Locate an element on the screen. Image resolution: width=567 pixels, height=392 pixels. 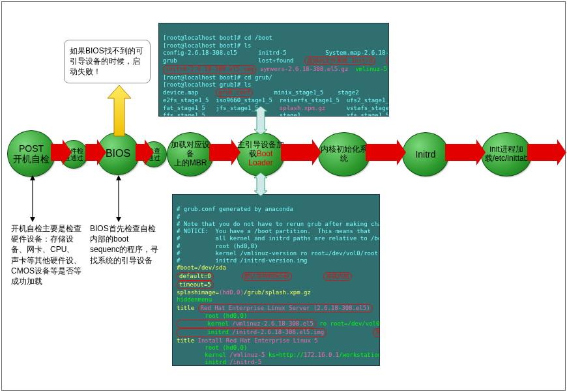
t1-initrd-img: initrd-2.6.18-308.el5.img is located at coordinates (210, 69).